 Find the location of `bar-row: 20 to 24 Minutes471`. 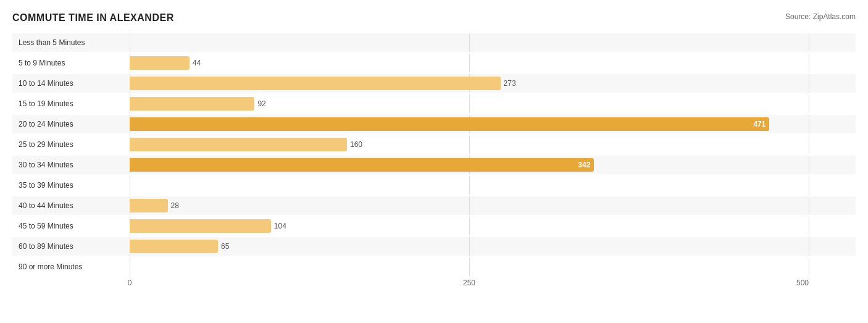

bar-row: 20 to 24 Minutes471 is located at coordinates (434, 124).